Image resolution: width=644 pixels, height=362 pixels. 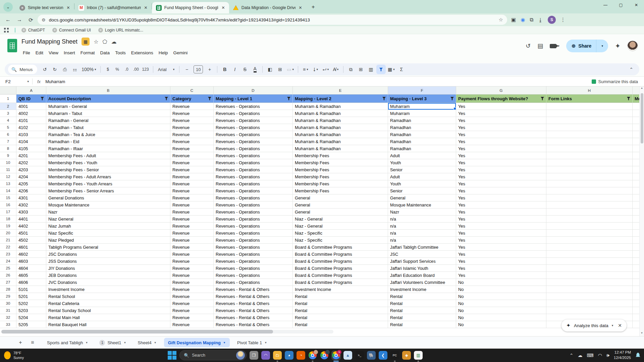 I want to click on keyboard-icon: ⌨, so click(x=590, y=355).